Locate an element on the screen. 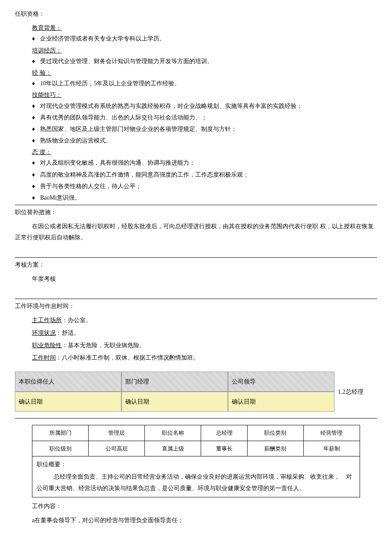 The image size is (392, 555). assessment-title: 考核方案： is located at coordinates (196, 264).